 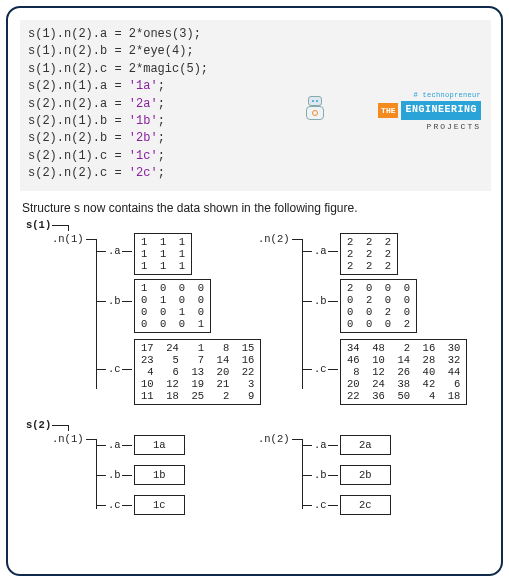 What do you see at coordinates (38, 425) in the screenshot?
I see `label-s2: s(2)` at bounding box center [38, 425].